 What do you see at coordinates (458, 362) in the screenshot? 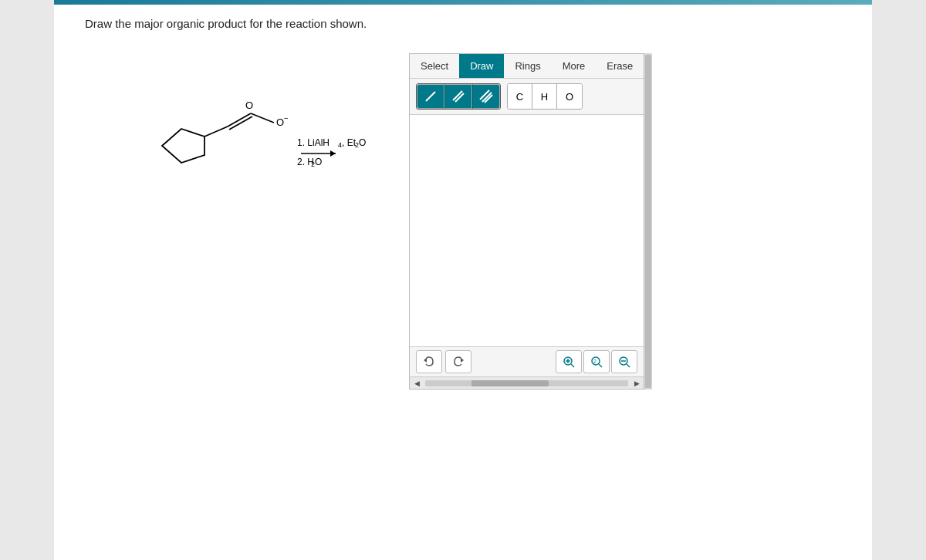
I see `redo-icon` at bounding box center [458, 362].